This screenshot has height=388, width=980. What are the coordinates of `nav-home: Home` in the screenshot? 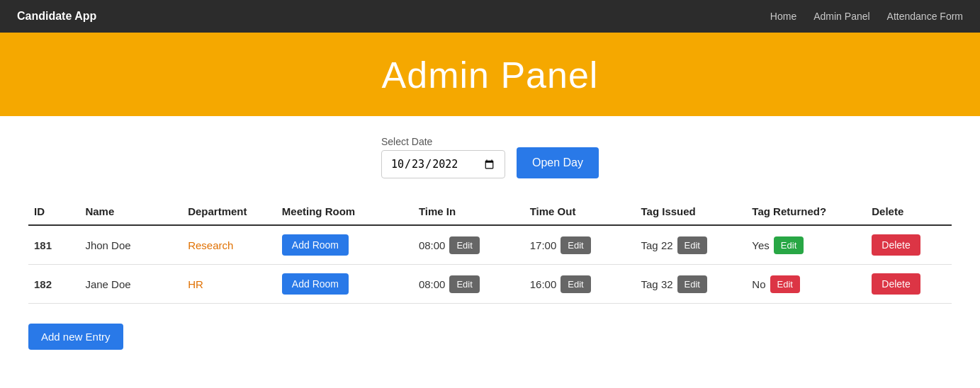 It's located at (784, 16).